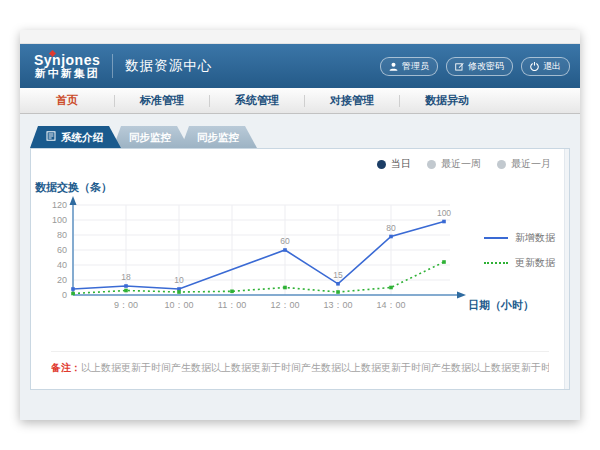  What do you see at coordinates (454, 164) in the screenshot?
I see `filter-last-week: 最近一周` at bounding box center [454, 164].